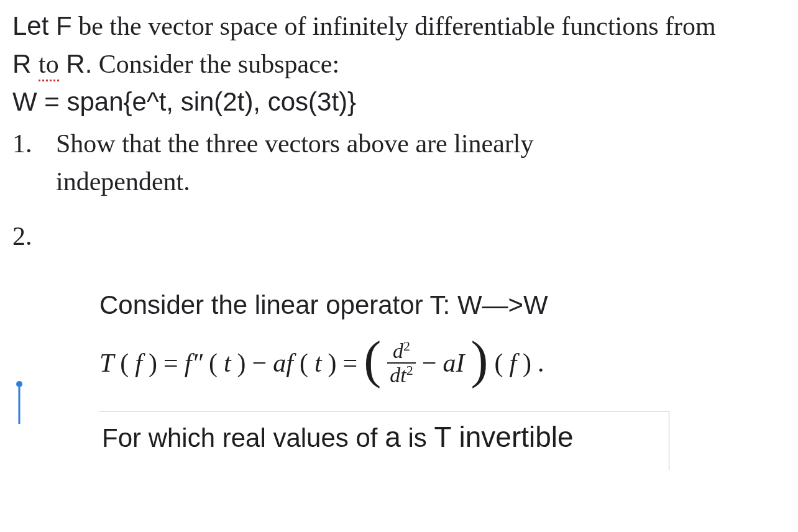 This screenshot has width=798, height=532. Describe the element at coordinates (244, 438) in the screenshot. I see `text-for-which: For which real values of` at that location.